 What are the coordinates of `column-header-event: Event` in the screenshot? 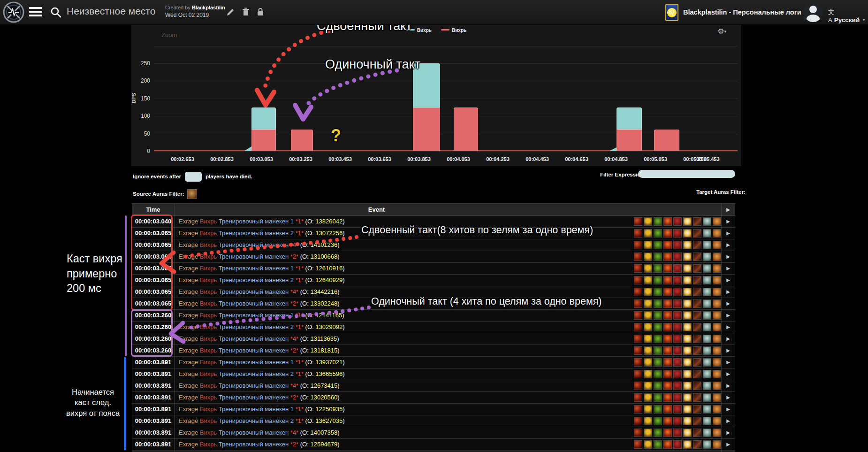 It's located at (448, 209).